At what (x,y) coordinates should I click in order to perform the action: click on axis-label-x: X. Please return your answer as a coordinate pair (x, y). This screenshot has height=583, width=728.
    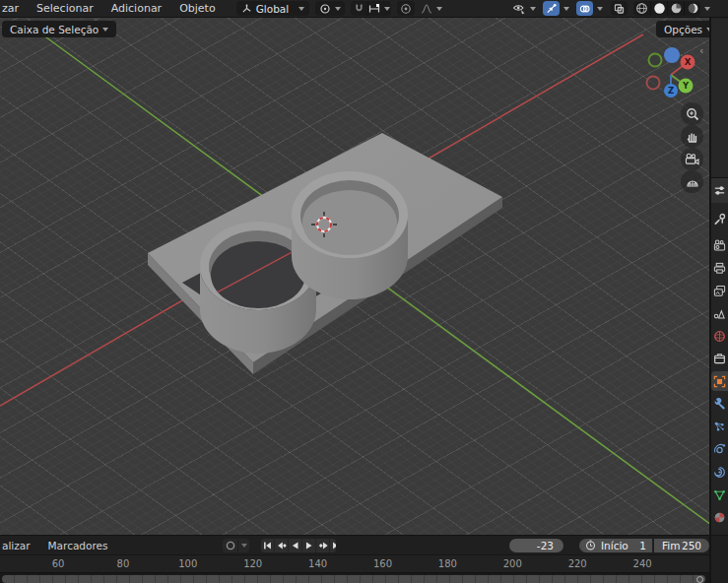
    Looking at the image, I should click on (688, 62).